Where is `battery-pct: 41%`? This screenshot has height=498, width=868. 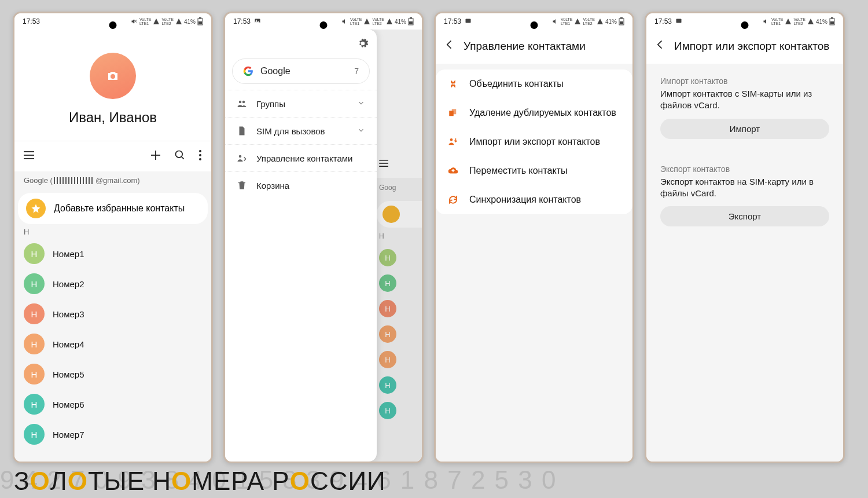
battery-pct: 41% is located at coordinates (190, 22).